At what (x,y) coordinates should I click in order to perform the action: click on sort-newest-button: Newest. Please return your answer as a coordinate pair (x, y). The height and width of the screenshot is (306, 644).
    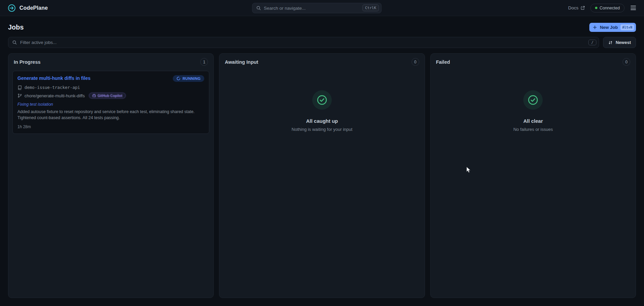
    Looking at the image, I should click on (620, 42).